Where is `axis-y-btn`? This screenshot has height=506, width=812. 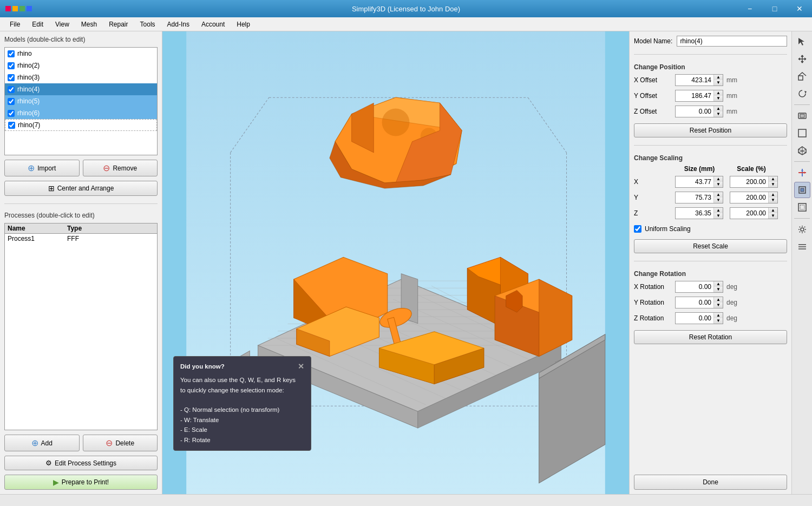 axis-y-btn is located at coordinates (802, 173).